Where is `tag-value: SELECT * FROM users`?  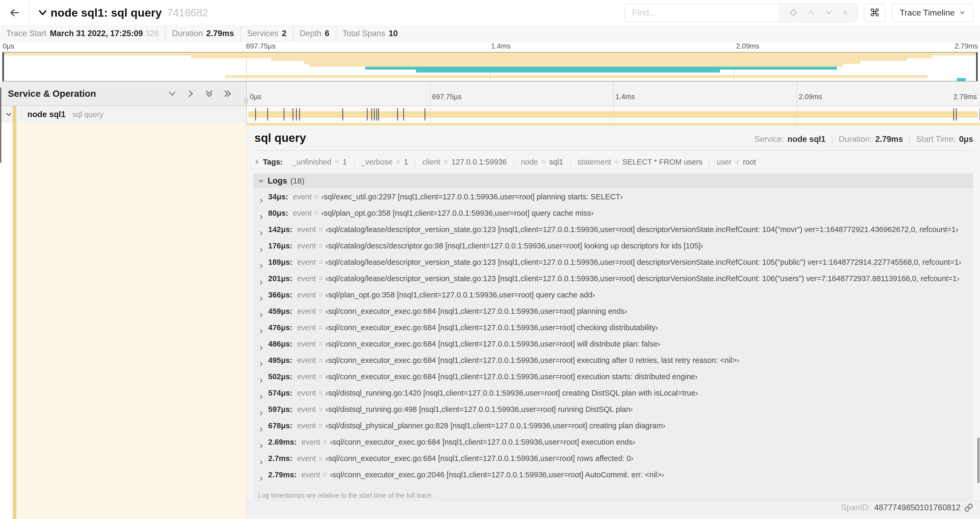
tag-value: SELECT * FROM users is located at coordinates (662, 162).